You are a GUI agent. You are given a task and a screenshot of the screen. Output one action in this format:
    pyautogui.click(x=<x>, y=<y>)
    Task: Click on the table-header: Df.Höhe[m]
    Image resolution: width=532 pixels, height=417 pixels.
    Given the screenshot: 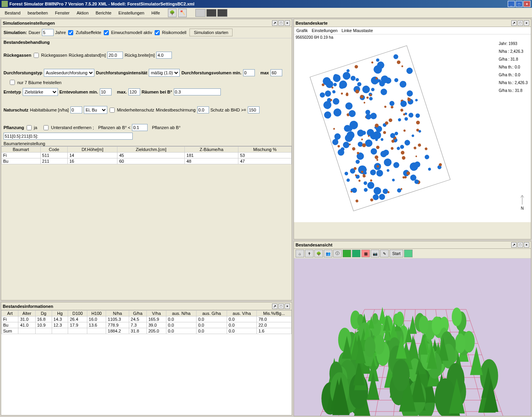 What is the action you would take?
    pyautogui.click(x=92, y=149)
    